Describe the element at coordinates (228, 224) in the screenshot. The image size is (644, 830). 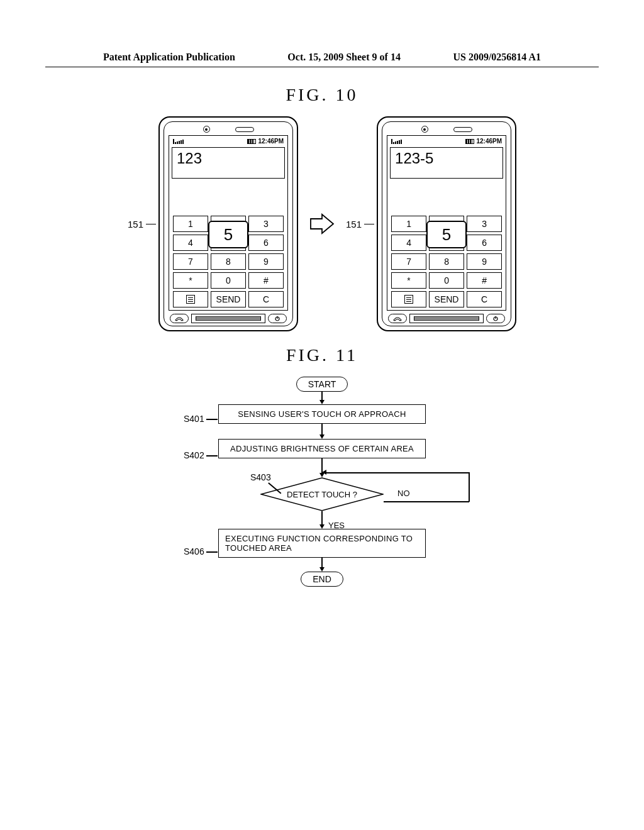
I see `phone-inner: 12:46PM 123 1 2 3 4 5 6 7 8 9 *` at that location.